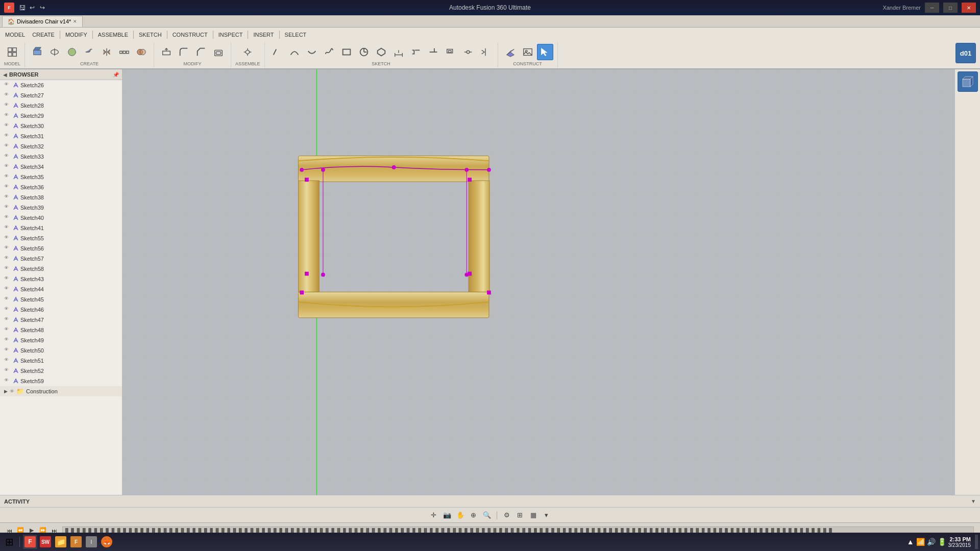 Image resolution: width=980 pixels, height=551 pixels. Describe the element at coordinates (434, 515) in the screenshot. I see `snap-btn: ✛` at that location.